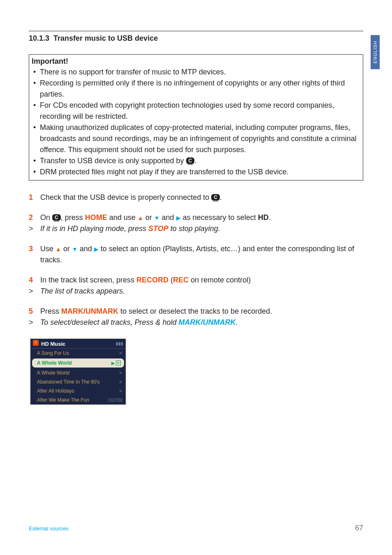 The width and height of the screenshot is (392, 555). What do you see at coordinates (196, 62) in the screenshot?
I see `important-title: Important!` at bounding box center [196, 62].